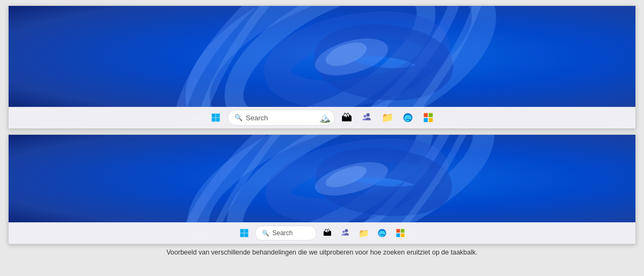 This screenshot has height=276, width=644. I want to click on search-icon-2: 🔍, so click(266, 233).